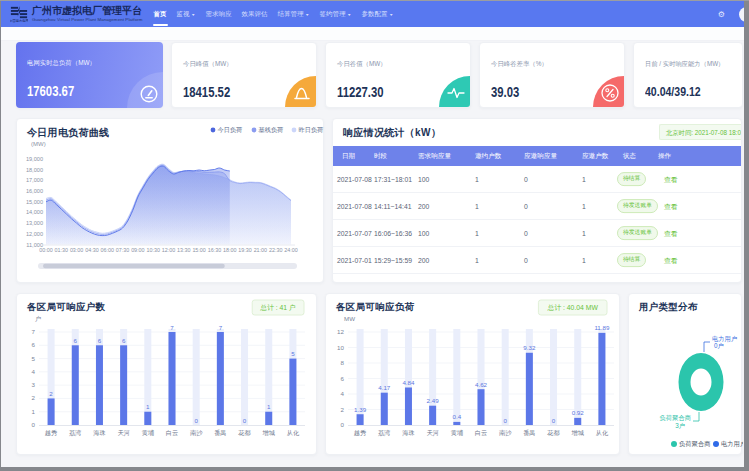 This screenshot has height=471, width=749. Describe the element at coordinates (472, 374) in the screenshot. I see `district-load-panel: 各区局可响应负荷 总计 : 40.04 MWMW0246810121.39越秀4…` at that location.